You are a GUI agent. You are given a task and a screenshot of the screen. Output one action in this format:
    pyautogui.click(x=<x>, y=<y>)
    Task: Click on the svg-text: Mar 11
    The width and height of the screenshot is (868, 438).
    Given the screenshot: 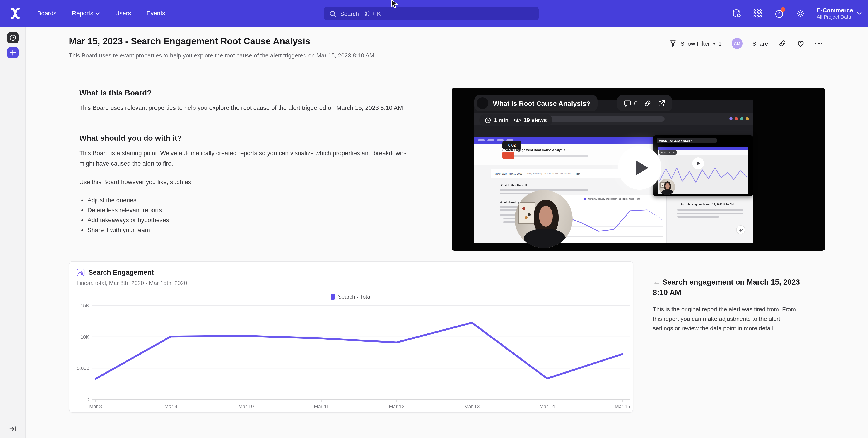 What is the action you would take?
    pyautogui.click(x=321, y=407)
    